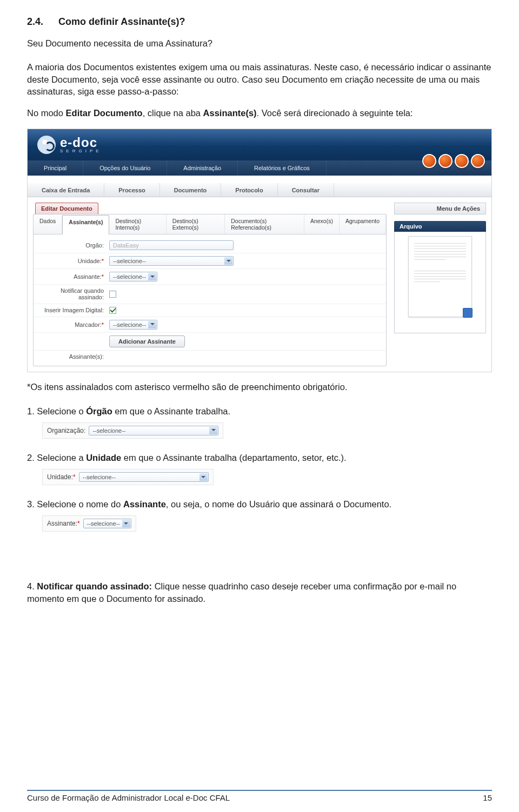 The width and height of the screenshot is (519, 812). I want to click on row-assinante: Assinante:* --selecione--, so click(210, 277).